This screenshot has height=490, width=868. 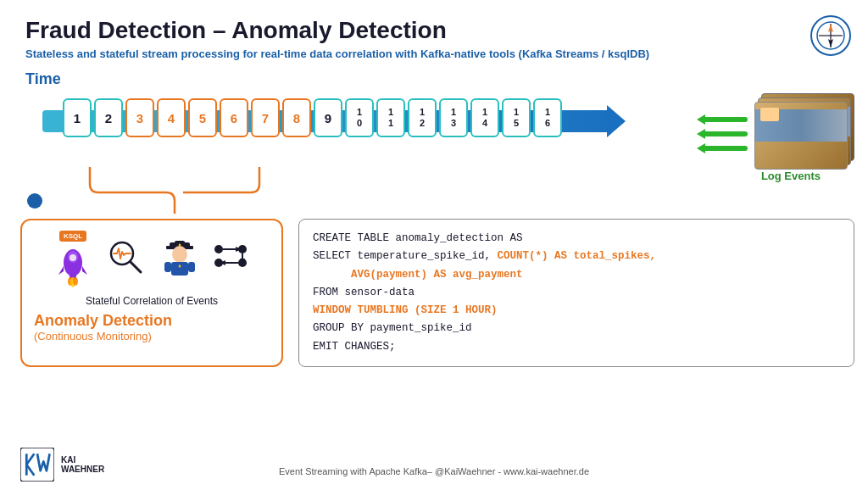 What do you see at coordinates (722, 134) in the screenshot?
I see `green-arrows` at bounding box center [722, 134].